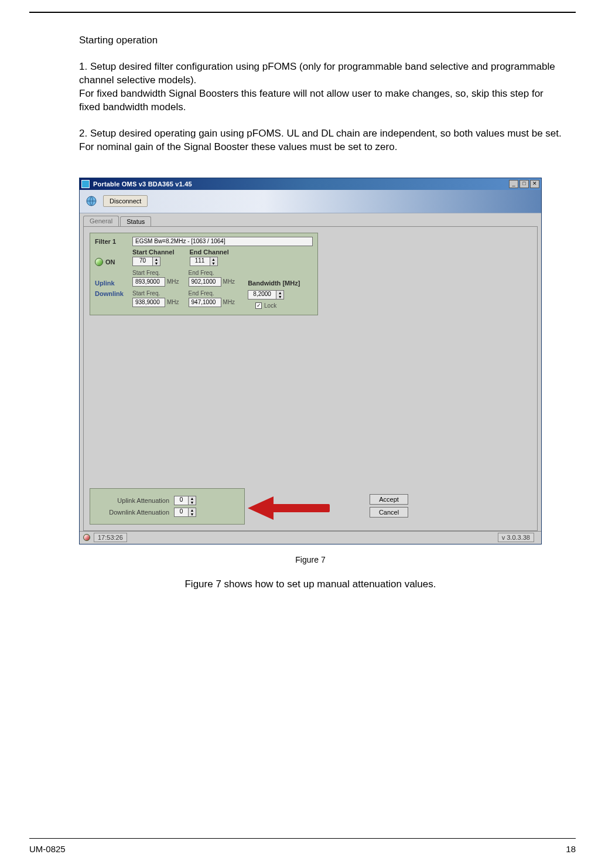 Image resolution: width=605 pixels, height=868 pixels. I want to click on titlebar: Portable OMS v3 BDA365 v1.45 _ □ ✕, so click(310, 184).